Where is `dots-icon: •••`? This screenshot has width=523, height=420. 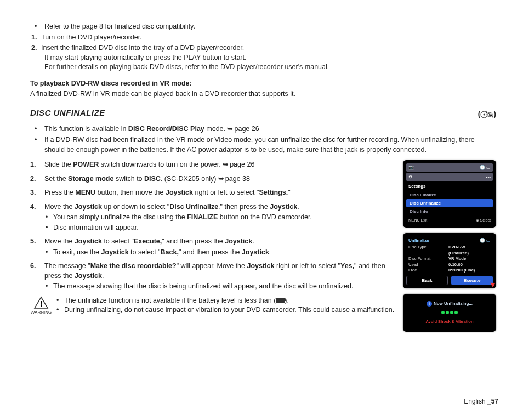 dots-icon: ••• is located at coordinates (488, 177).